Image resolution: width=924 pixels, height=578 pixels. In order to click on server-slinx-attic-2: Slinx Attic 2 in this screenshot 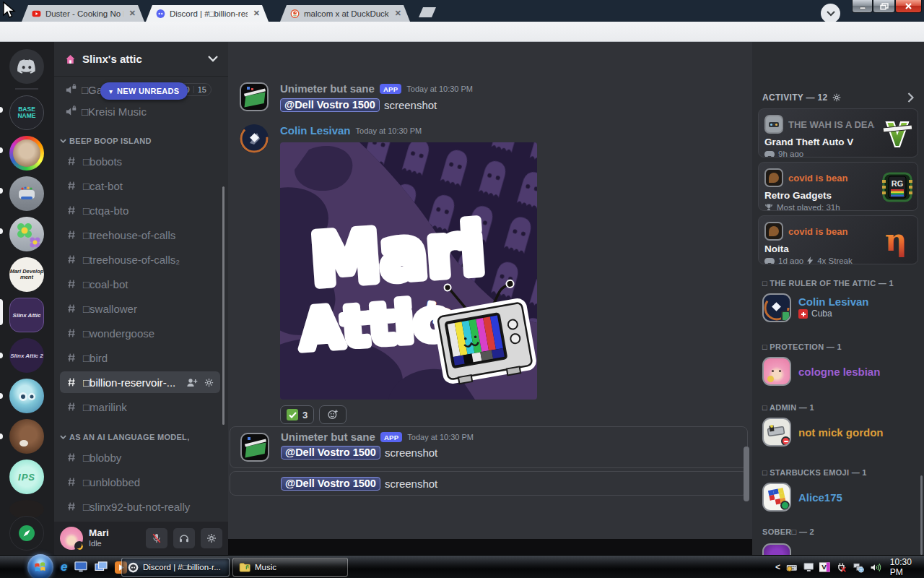, I will do `click(27, 355)`.